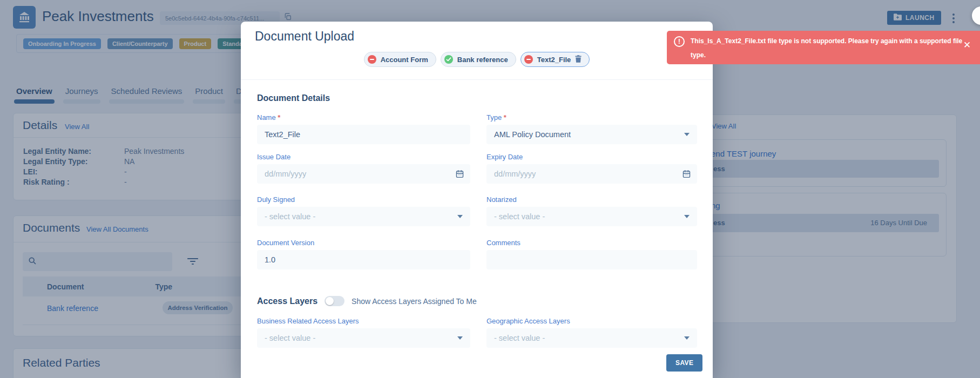 The image size is (980, 378). What do you see at coordinates (592, 332) in the screenshot?
I see `field-geographic-layers: Geographic Access Layers - select value …` at bounding box center [592, 332].